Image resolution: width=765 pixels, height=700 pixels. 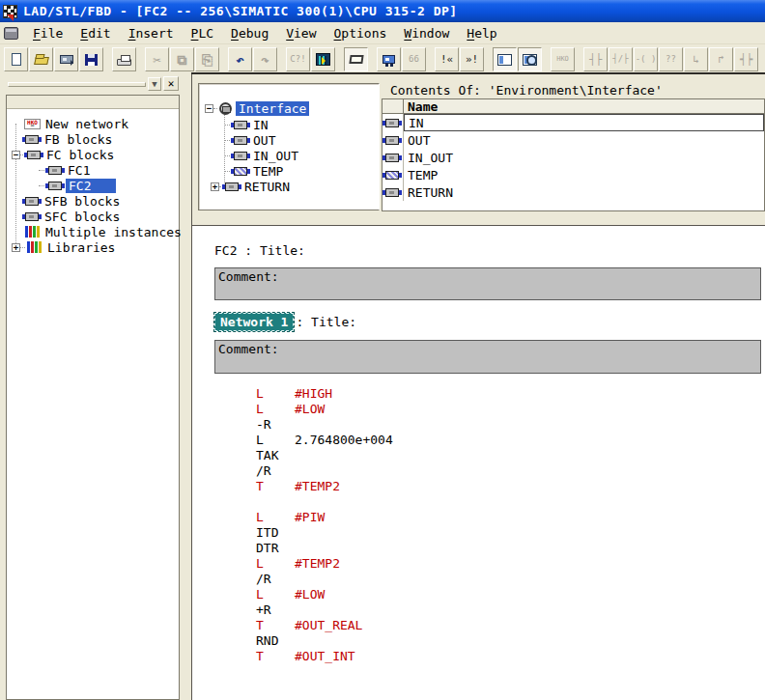 What do you see at coordinates (529, 60) in the screenshot?
I see `detail-window-button` at bounding box center [529, 60].